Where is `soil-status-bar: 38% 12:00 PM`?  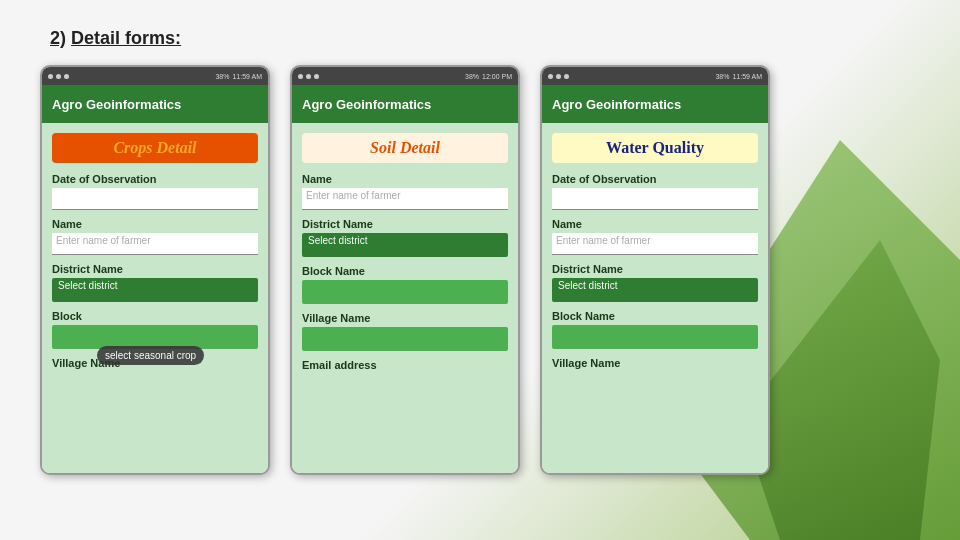 soil-status-bar: 38% 12:00 PM is located at coordinates (405, 76).